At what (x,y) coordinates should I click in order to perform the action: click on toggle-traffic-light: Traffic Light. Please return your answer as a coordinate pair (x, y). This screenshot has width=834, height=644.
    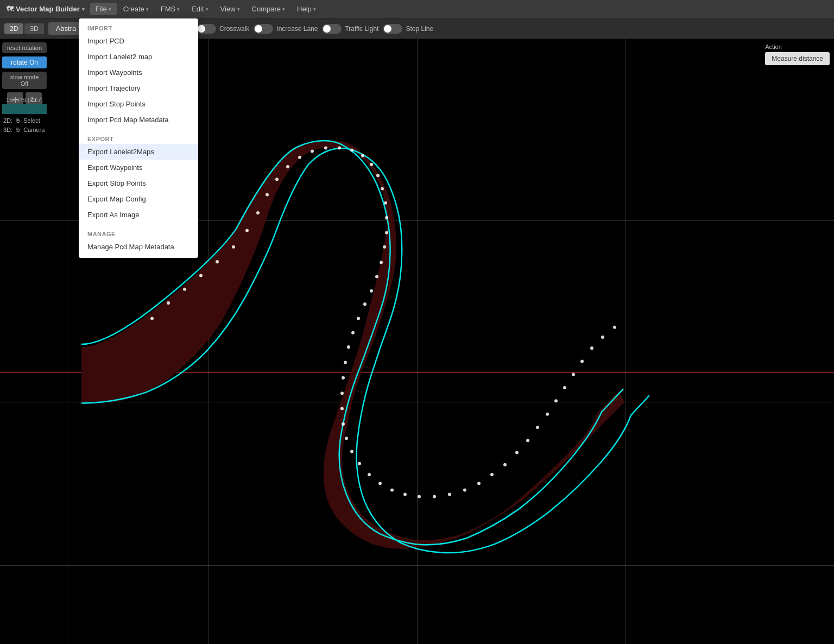
    Looking at the image, I should click on (350, 29).